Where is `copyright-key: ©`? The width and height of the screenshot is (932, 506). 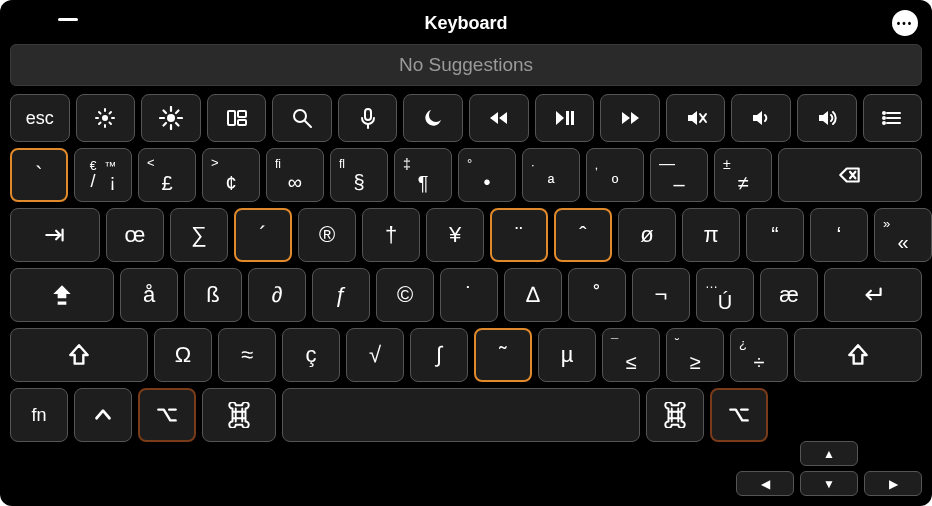 copyright-key: © is located at coordinates (405, 295).